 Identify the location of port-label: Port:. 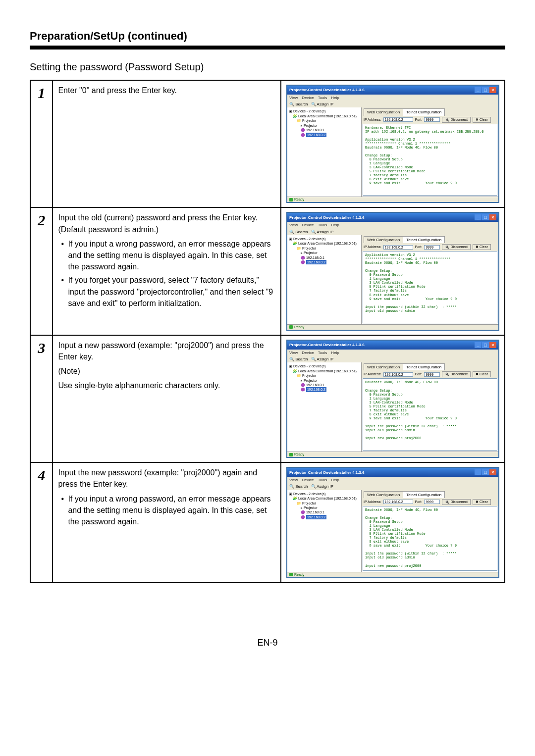
(419, 502).